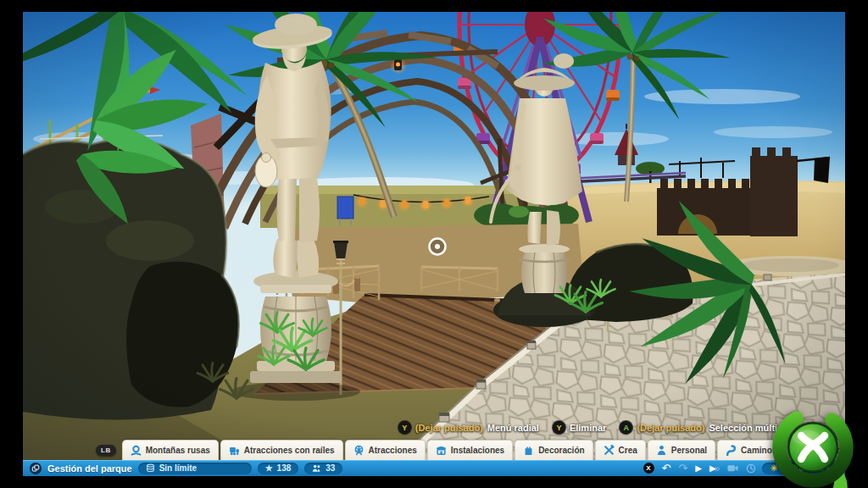 This screenshot has height=488, width=868. What do you see at coordinates (324, 469) in the screenshot?
I see `guests-pill: 33` at bounding box center [324, 469].